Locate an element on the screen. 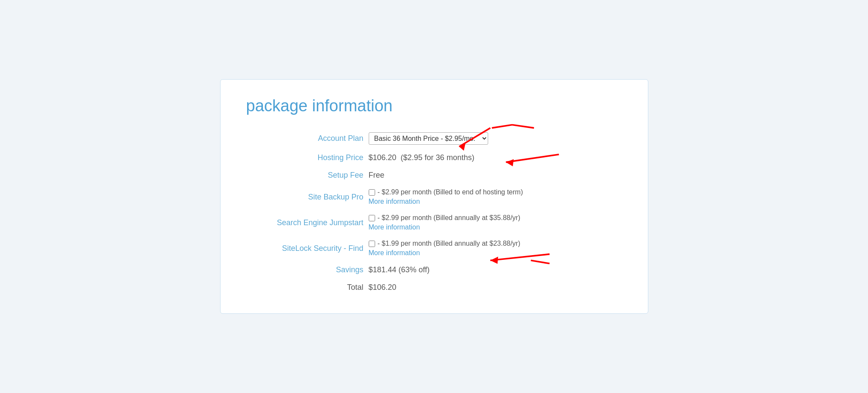 This screenshot has height=393, width=868. search-engine-checkbox-row: - $2.99 per month (Billed annually at $3… is located at coordinates (494, 218).